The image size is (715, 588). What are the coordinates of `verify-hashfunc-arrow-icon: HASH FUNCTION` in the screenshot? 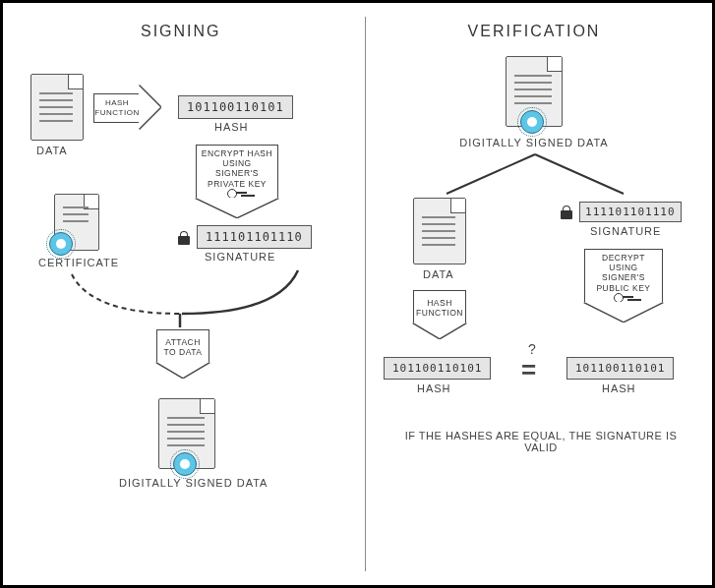 It's located at (440, 315).